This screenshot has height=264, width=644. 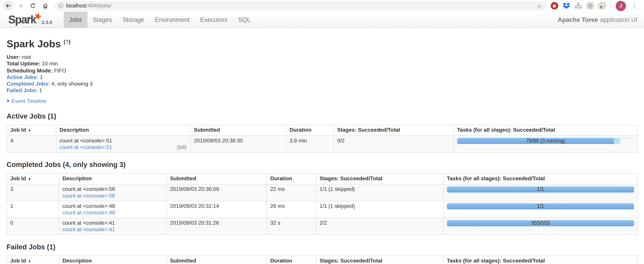 What do you see at coordinates (113, 226) in the screenshot?
I see `job-description-cell: count at <console>:41count at <console>:…` at bounding box center [113, 226].